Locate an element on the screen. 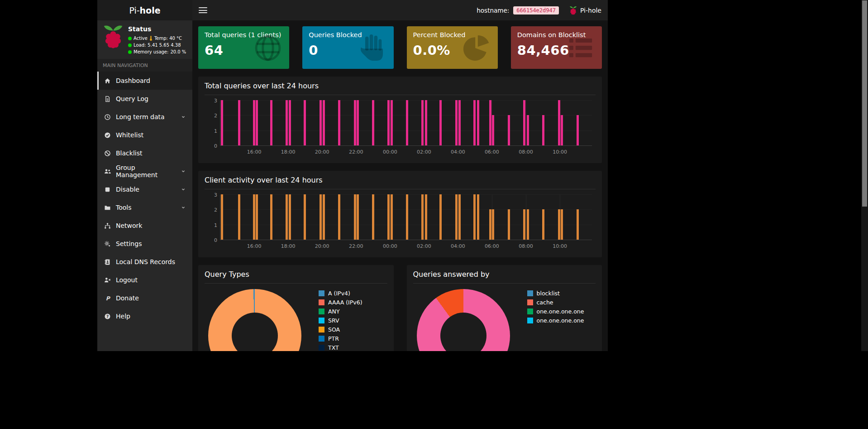 The image size is (868, 429). brand-label: Pi-hole is located at coordinates (591, 10).